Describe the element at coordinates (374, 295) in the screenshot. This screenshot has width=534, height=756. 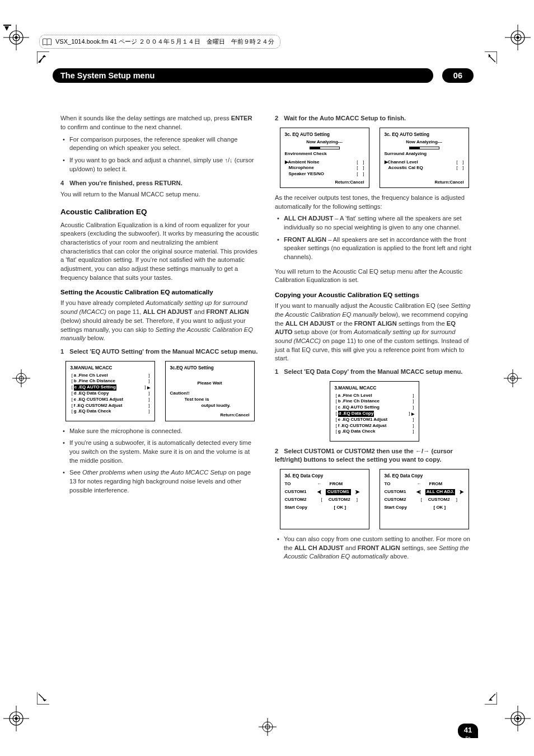
I see `heading-copying: Copying your Acoustic Calibration EQ set…` at that location.